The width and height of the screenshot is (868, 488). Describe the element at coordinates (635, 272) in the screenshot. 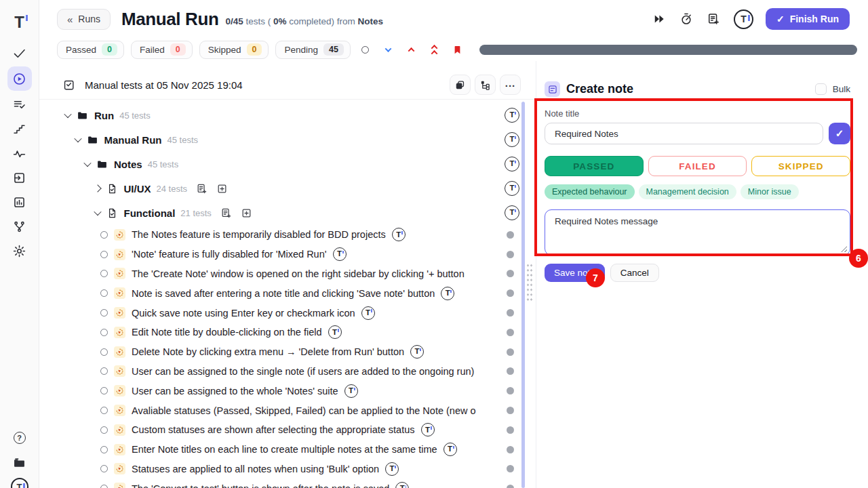

I see `cancel-button: Cancel` at that location.